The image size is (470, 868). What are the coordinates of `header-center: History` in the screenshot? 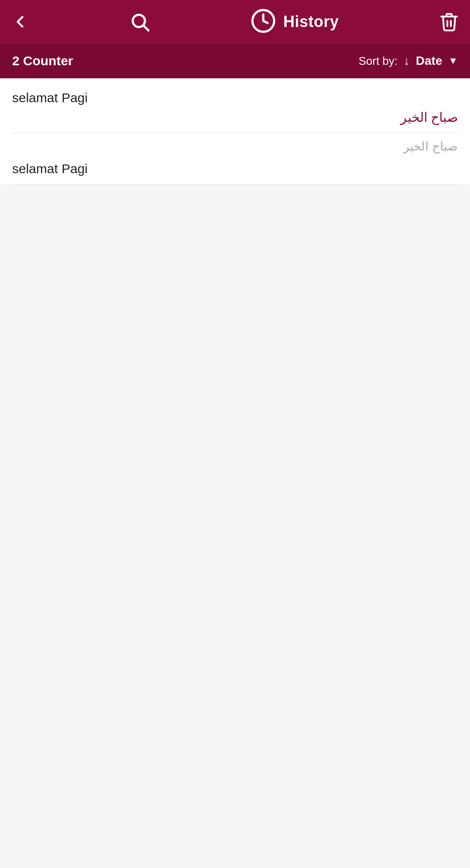 It's located at (295, 22).